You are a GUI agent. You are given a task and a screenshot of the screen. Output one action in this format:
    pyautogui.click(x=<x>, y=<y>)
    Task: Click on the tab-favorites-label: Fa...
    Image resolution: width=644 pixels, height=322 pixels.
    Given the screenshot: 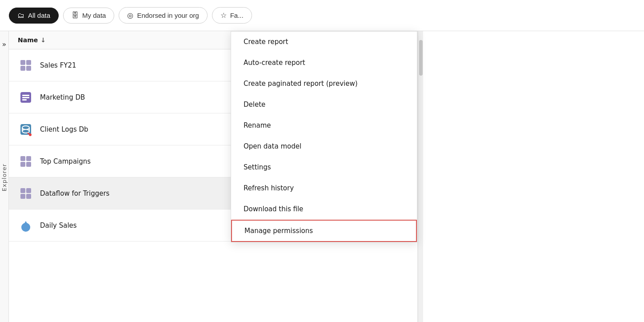 What is the action you would take?
    pyautogui.click(x=237, y=15)
    